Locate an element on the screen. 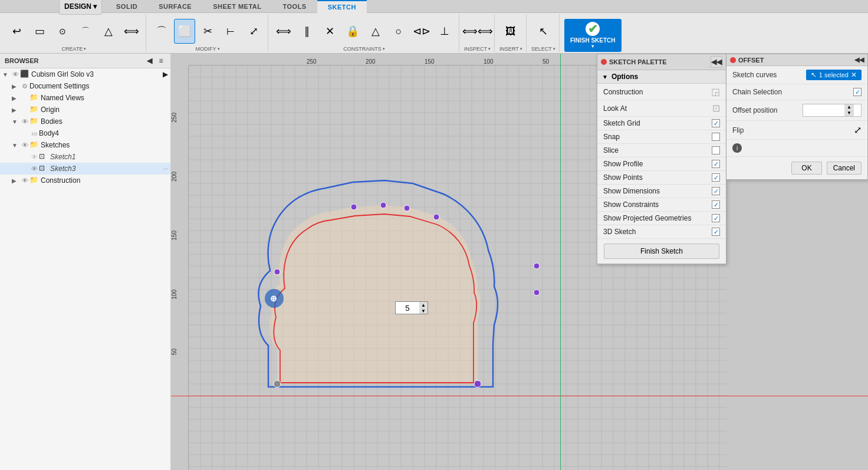  sketch-value-input: 5 is located at coordinates (407, 308).